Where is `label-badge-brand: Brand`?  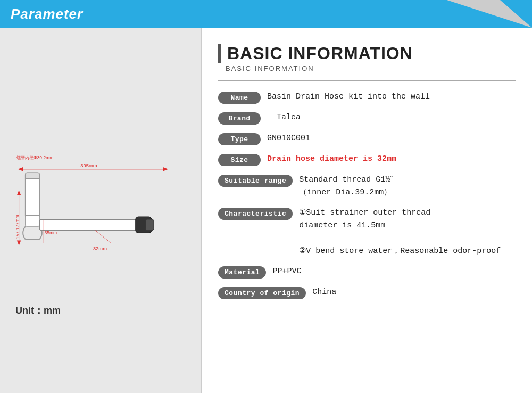 label-badge-brand: Brand is located at coordinates (239, 118).